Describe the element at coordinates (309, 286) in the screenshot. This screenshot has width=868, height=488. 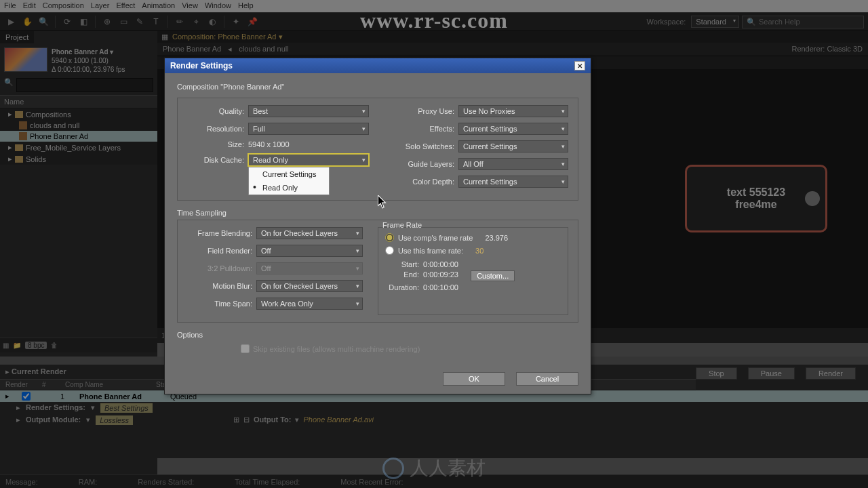
I see `motionblur-dropdown: On for Checked Layers` at that location.